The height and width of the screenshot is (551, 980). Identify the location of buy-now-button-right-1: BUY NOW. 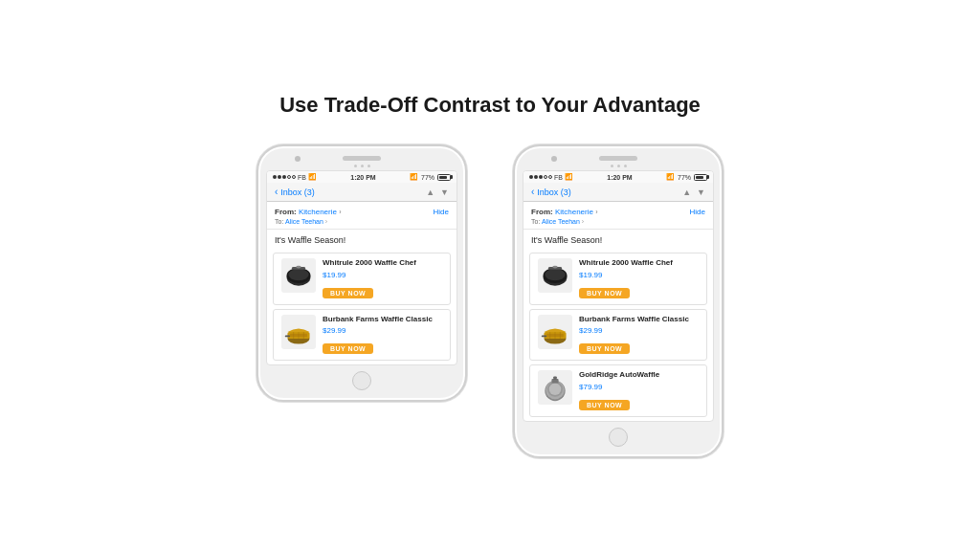
(605, 348).